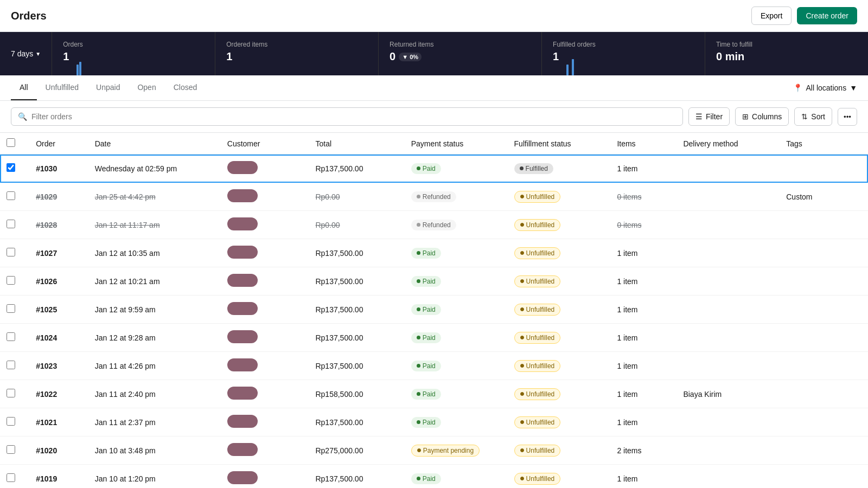  What do you see at coordinates (762, 117) in the screenshot?
I see `columns-button: ⊞ Columns` at bounding box center [762, 117].